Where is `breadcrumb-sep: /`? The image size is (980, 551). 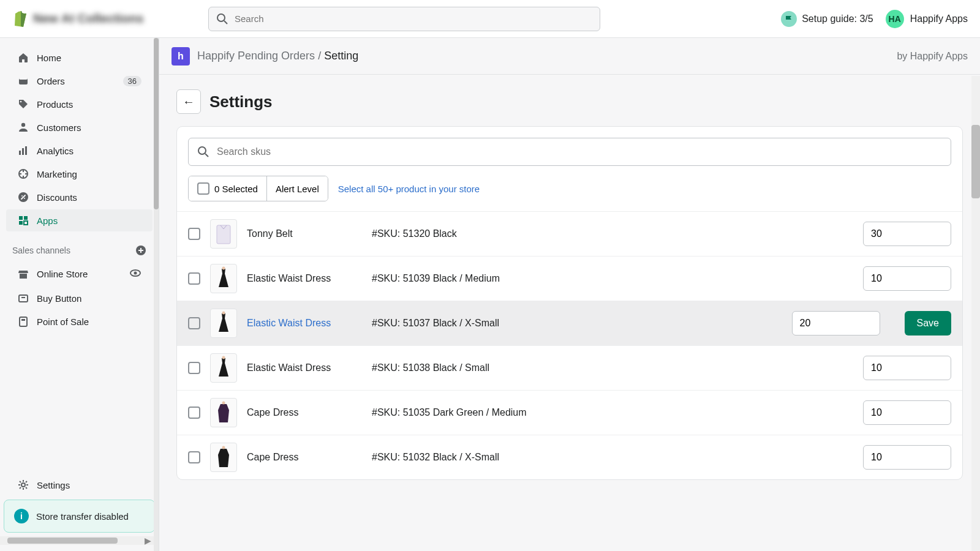 breadcrumb-sep: / is located at coordinates (320, 56).